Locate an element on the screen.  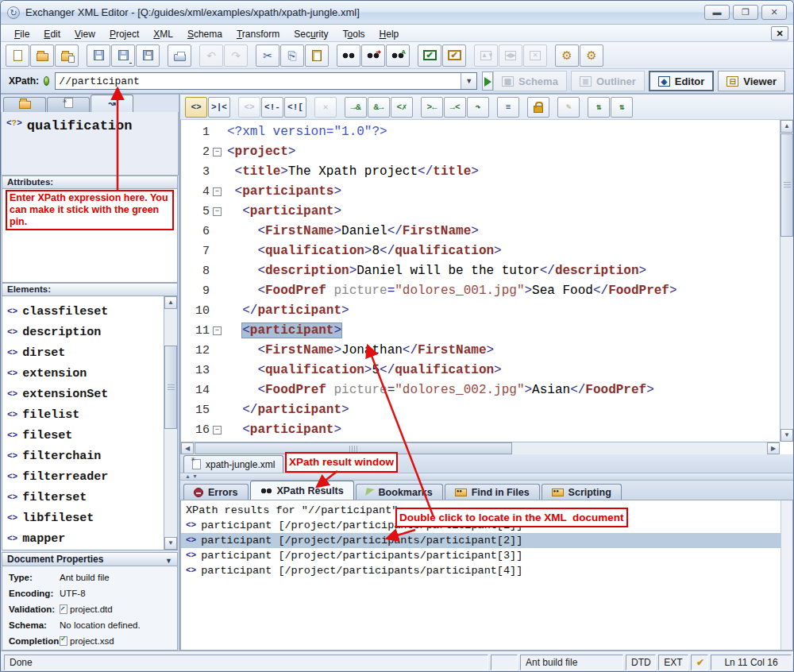
to-entity-button: →& is located at coordinates (356, 107).